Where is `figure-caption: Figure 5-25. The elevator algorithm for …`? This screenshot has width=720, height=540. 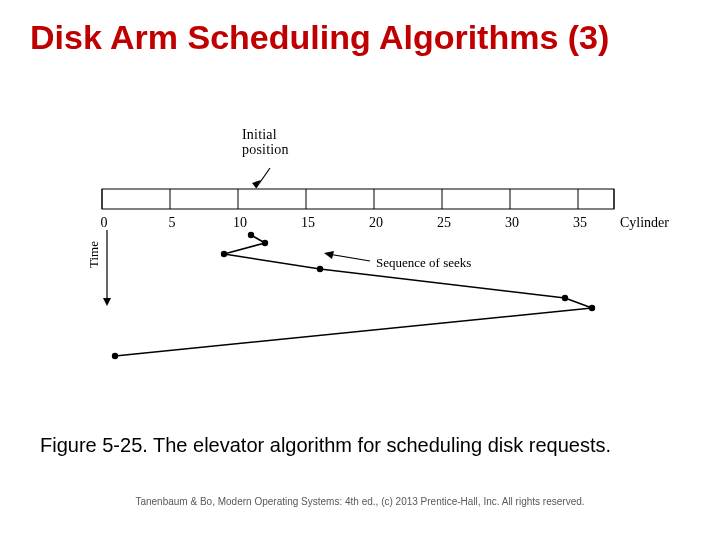
figure-caption: Figure 5-25. The elevator algorithm for … is located at coordinates (370, 446).